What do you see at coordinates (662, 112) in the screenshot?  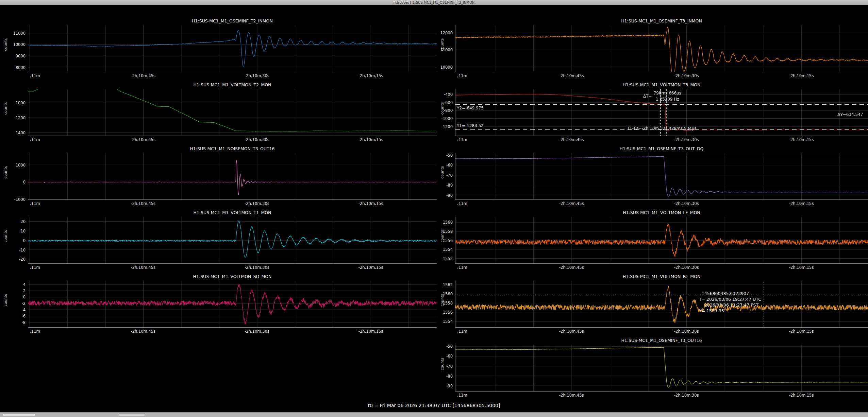 I see `plot-canvas: Y2=-649.975Y1=-1284.52ΔT=798ms,666µs1.25…` at bounding box center [662, 112].